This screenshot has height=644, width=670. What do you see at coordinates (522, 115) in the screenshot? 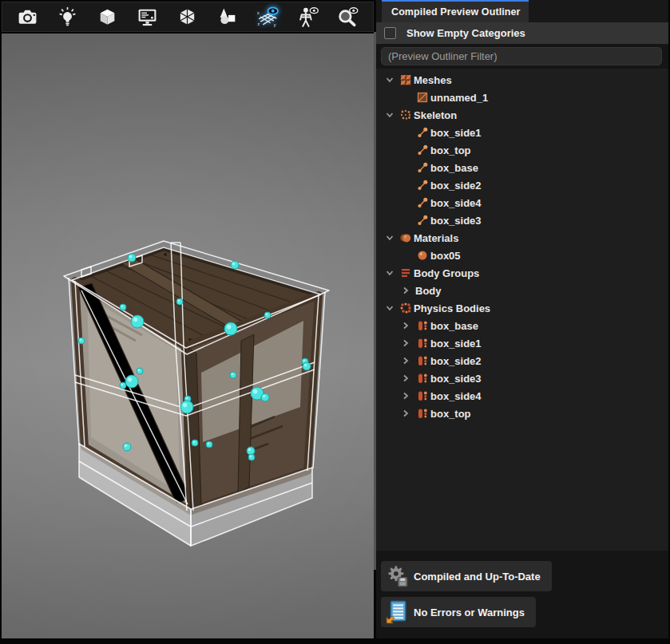
I see `tree-item-skeleton: Skeleton` at bounding box center [522, 115].